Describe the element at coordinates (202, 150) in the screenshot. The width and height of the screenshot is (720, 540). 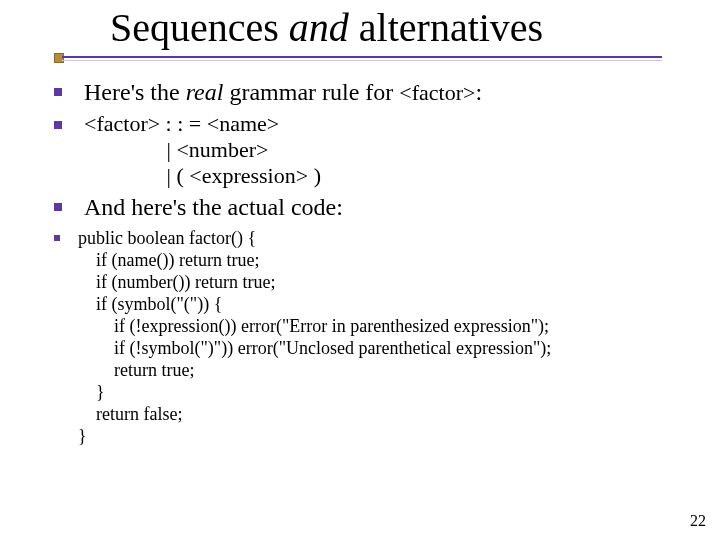
I see `grammar-rule: <factor> : : = <name> | <number> | ( <ex…` at that location.